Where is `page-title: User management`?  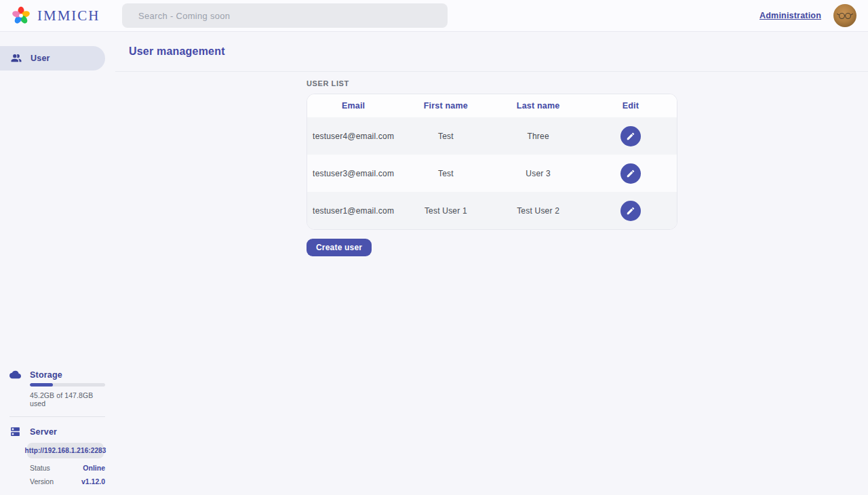
page-title: User management is located at coordinates (177, 52).